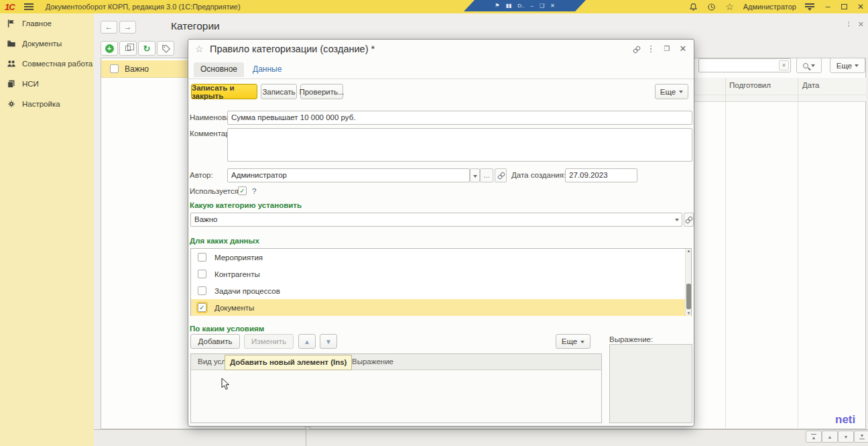 This screenshot has height=446, width=868. I want to click on save-button: Записать, so click(279, 91).